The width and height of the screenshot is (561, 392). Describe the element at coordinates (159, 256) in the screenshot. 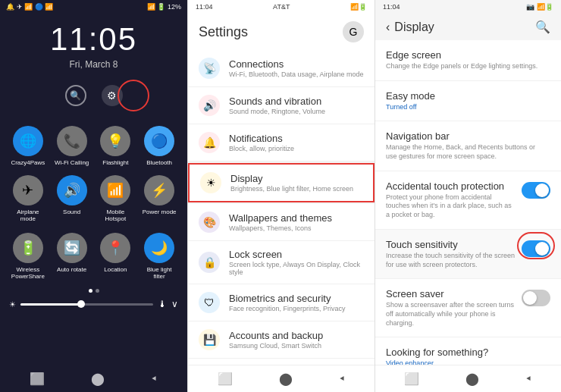

I see `app-item: 🌙 Blue light filter` at that location.